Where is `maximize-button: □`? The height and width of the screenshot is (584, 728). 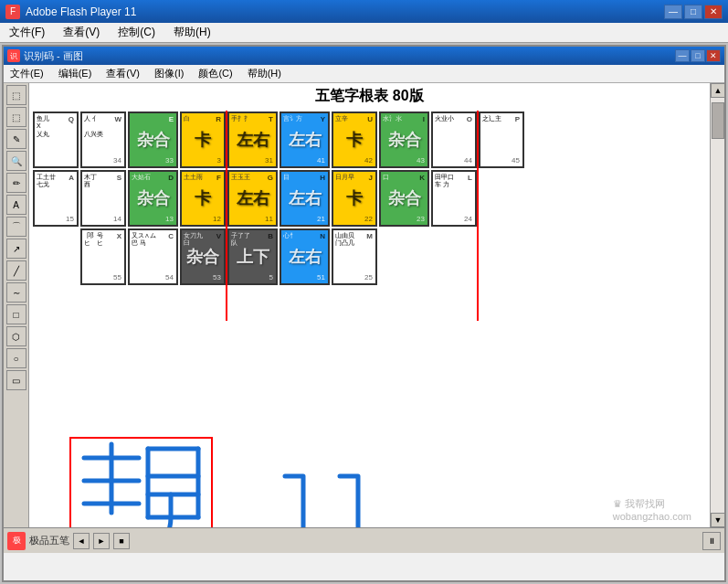 maximize-button: □ is located at coordinates (693, 12).